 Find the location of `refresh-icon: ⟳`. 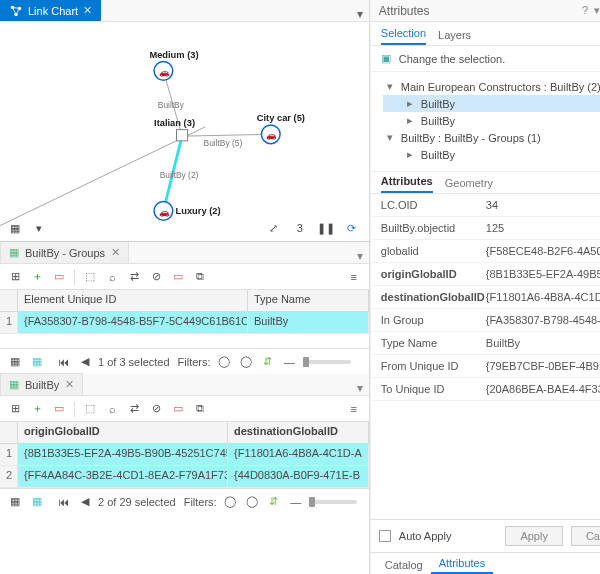

refresh-icon: ⟳ is located at coordinates (352, 228).